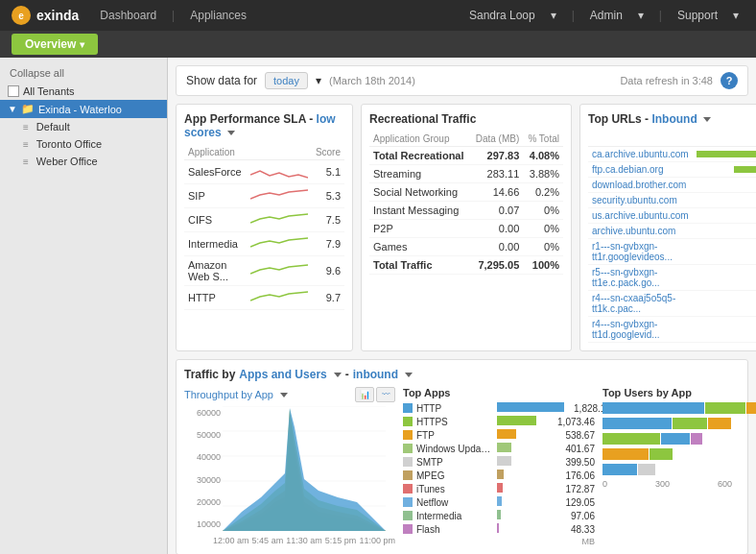 Image resolution: width=756 pixels, height=554 pixels. I want to click on rec-data: 14.66, so click(497, 192).